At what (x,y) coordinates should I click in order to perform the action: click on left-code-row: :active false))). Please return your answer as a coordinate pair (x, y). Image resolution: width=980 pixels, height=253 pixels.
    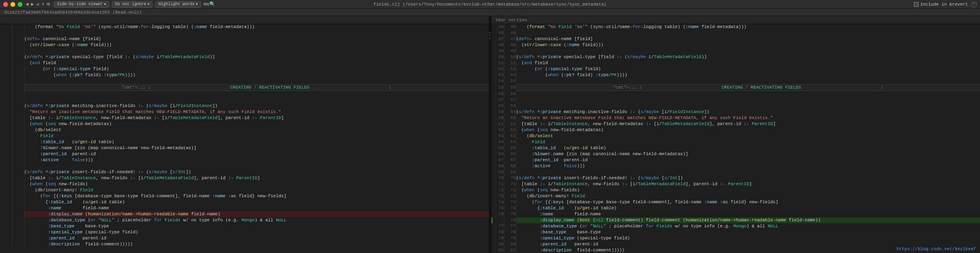
    Looking at the image, I should click on (245, 160).